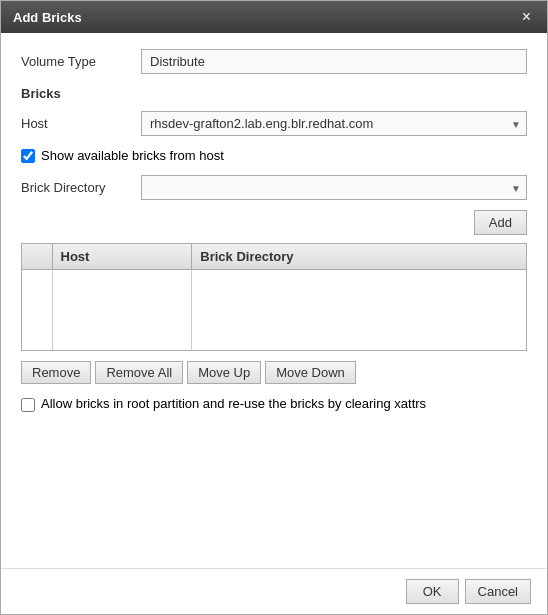 The image size is (548, 615). I want to click on bricks-table-header: Host Brick Directory, so click(274, 257).